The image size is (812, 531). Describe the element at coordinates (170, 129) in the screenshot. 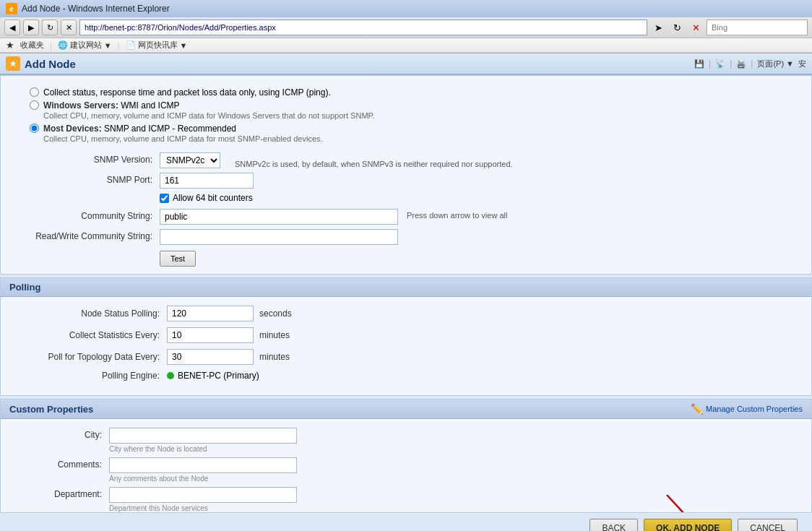

I see `most-label-suffix: SNMP and ICMP - Recommended` at that location.